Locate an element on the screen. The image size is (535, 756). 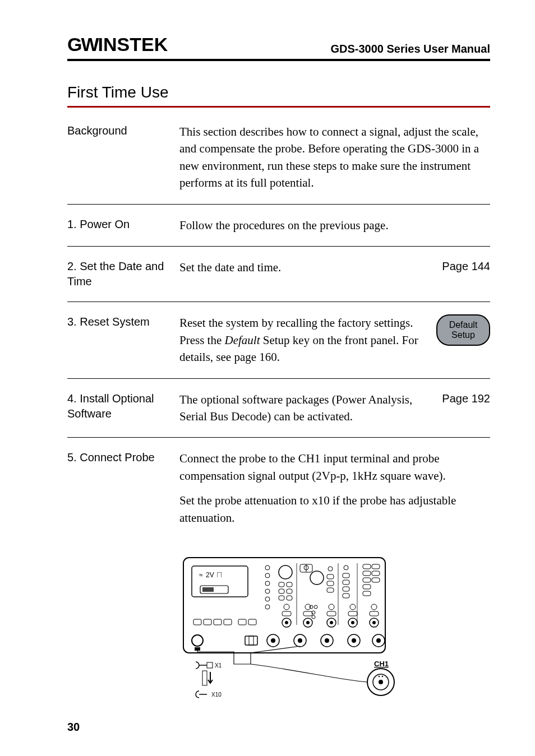
row-date-time: 2. Set the Date and Time Set the date an… is located at coordinates (279, 280).